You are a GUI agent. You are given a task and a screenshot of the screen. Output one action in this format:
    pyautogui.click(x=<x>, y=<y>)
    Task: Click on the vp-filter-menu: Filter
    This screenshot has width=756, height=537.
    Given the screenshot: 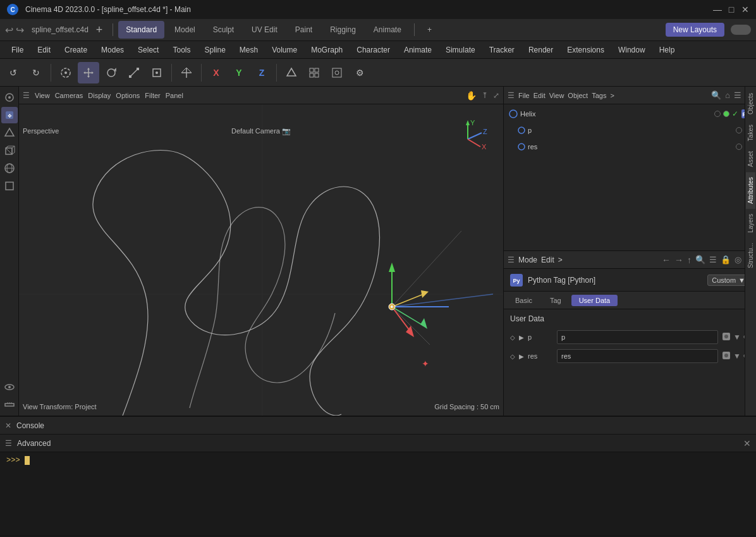 What is the action you would take?
    pyautogui.click(x=152, y=96)
    